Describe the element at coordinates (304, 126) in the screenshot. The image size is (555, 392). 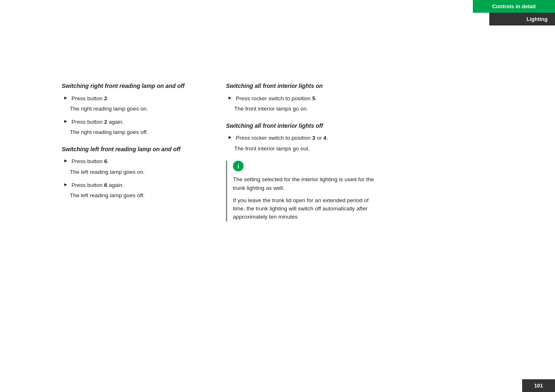
I see `section-all-lights-off-title: Switching all front interior lights off` at that location.